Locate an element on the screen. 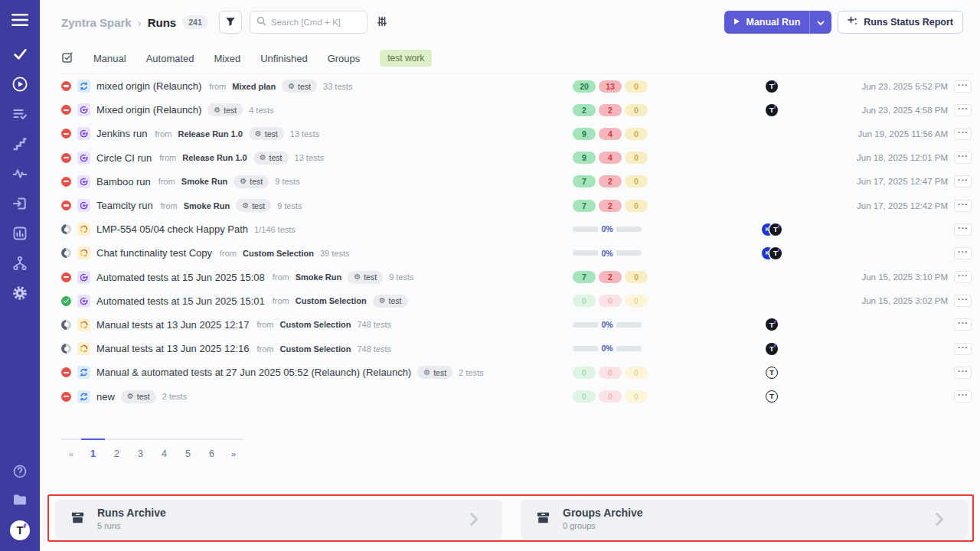  help-button is located at coordinates (20, 472).